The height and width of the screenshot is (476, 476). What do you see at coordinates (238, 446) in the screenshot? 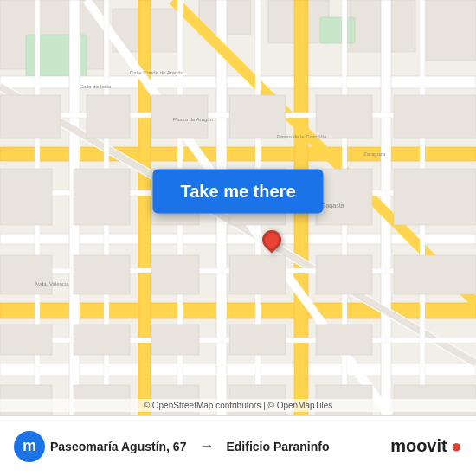
I see `footer: m Paseomaría Agustín, 67 → Edificio Para…` at bounding box center [238, 446].